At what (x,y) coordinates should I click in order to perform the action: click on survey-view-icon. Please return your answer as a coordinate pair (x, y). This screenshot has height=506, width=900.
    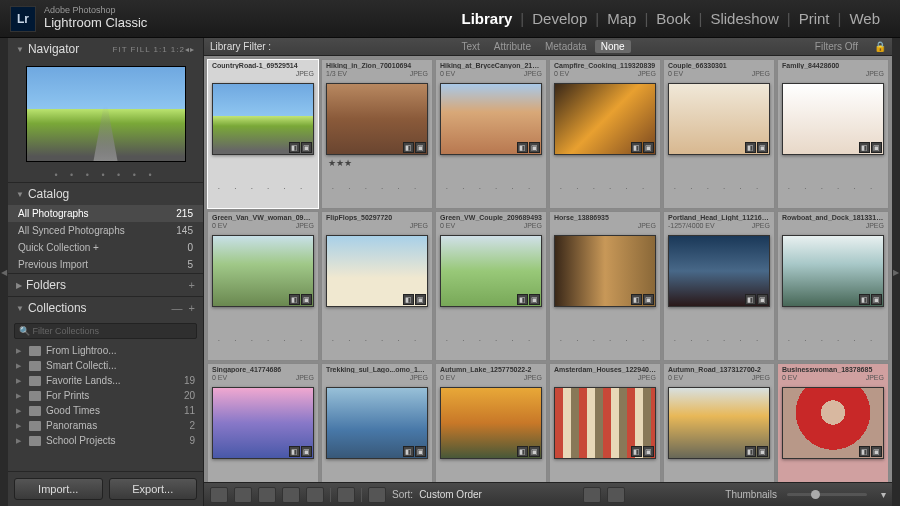
    Looking at the image, I should click on (291, 495).